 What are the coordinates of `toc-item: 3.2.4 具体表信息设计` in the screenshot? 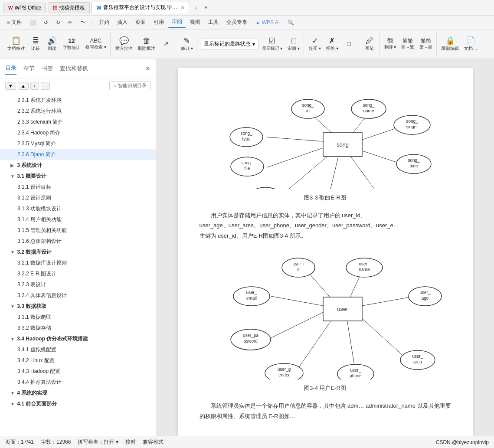 It's located at (78, 296).